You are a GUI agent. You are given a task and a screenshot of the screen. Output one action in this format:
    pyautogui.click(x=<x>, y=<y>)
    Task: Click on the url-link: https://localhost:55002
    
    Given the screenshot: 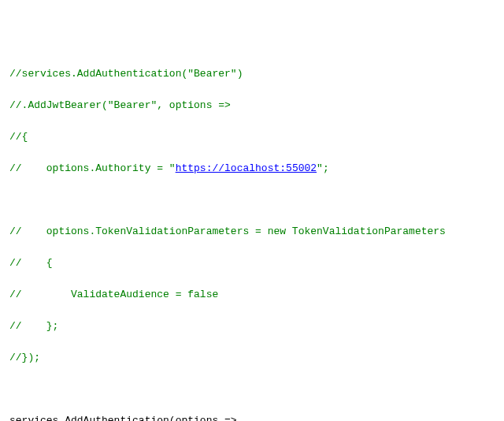 What is the action you would take?
    pyautogui.click(x=246, y=169)
    